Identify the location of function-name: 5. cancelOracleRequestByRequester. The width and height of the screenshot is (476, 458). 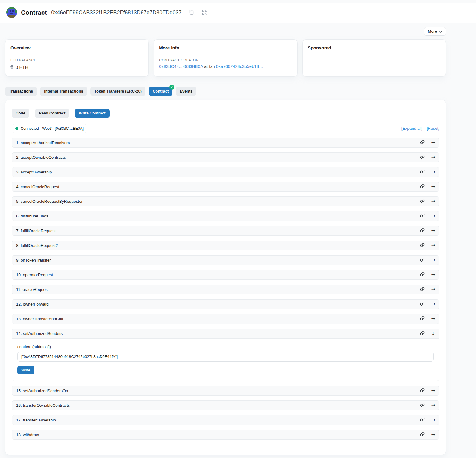
(49, 201).